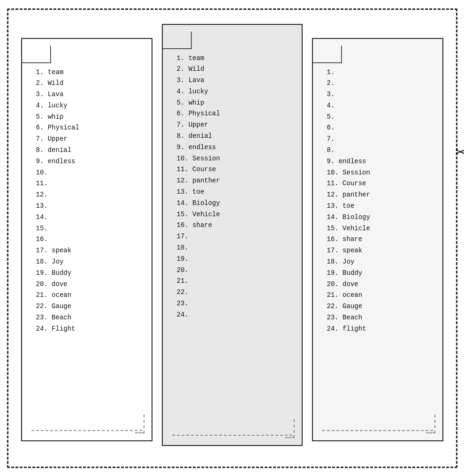 This screenshot has width=464, height=476. I want to click on list-item: 18., so click(235, 248).